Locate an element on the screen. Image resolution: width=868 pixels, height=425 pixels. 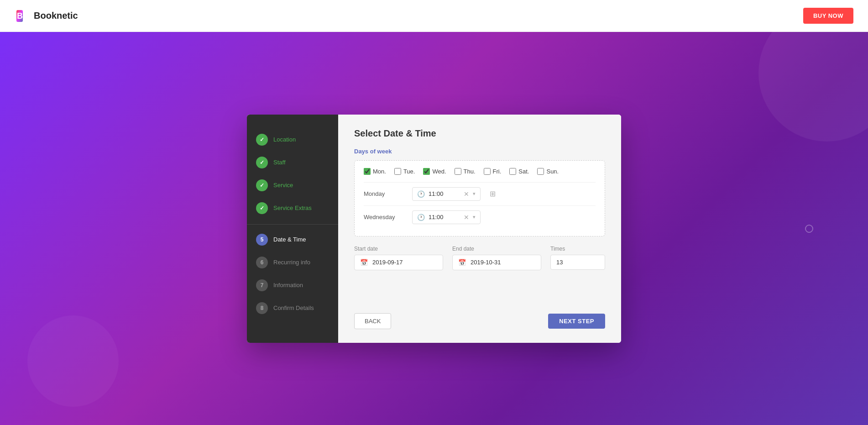
wednesday-time-value: 11:00 is located at coordinates (444, 217).